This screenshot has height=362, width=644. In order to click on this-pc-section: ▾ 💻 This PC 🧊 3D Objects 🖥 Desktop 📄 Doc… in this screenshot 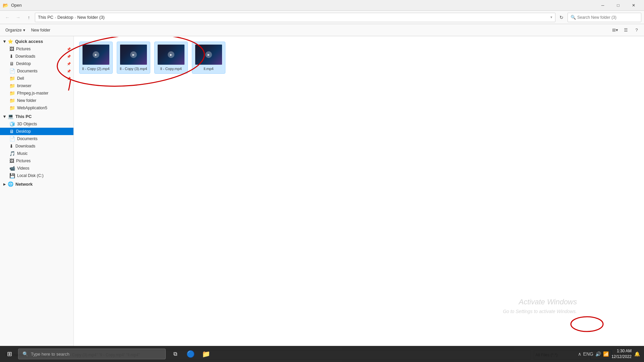, I will do `click(37, 146)`.